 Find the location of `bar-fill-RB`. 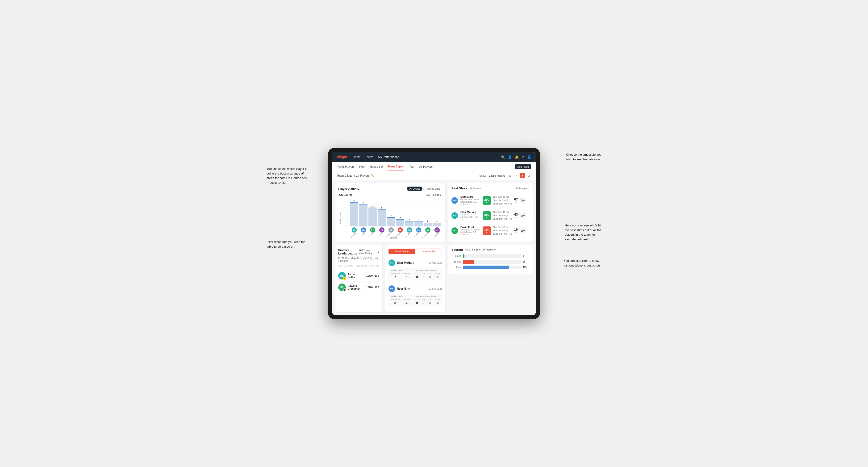

bar-fill-RB is located at coordinates (409, 224).